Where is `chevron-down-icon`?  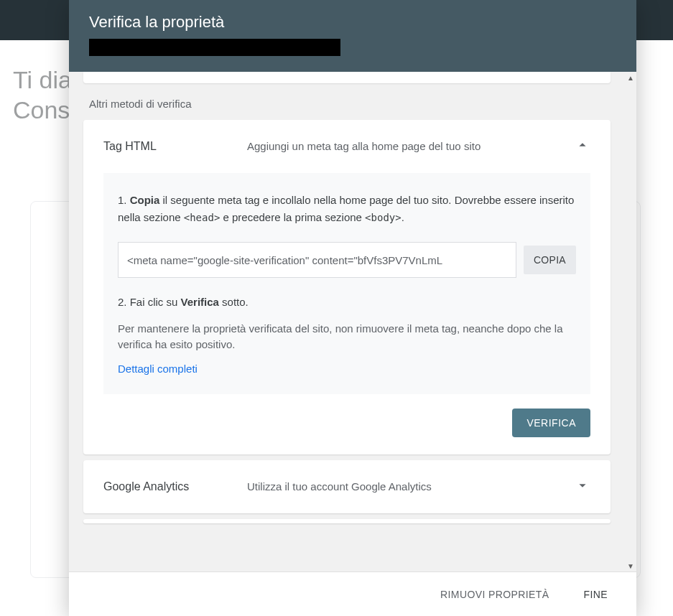 chevron-down-icon is located at coordinates (583, 487).